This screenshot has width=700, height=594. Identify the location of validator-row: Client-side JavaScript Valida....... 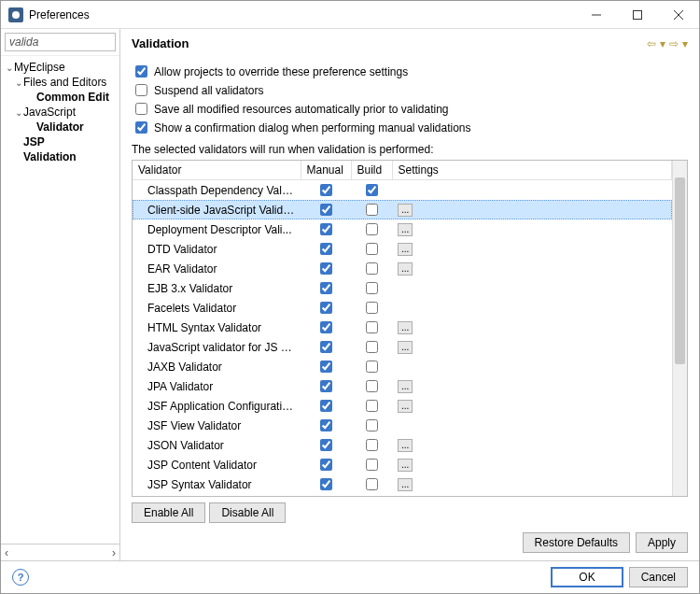
(402, 209).